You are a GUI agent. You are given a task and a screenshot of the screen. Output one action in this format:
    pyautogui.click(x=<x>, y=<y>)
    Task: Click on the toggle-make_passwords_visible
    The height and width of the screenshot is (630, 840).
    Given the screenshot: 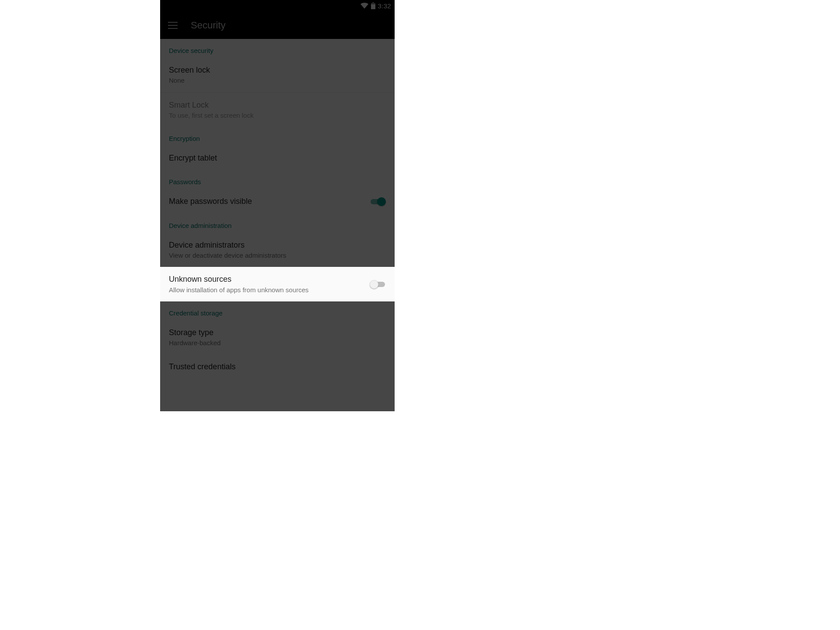 What is the action you would take?
    pyautogui.click(x=378, y=202)
    